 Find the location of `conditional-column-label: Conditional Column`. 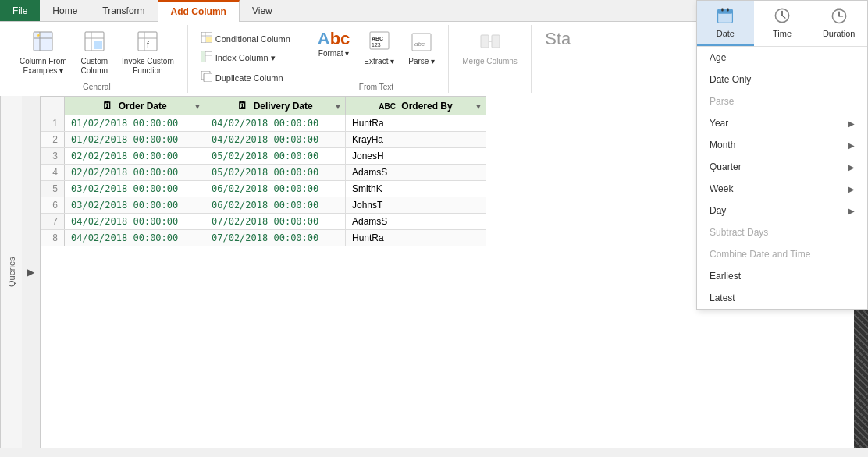

conditional-column-label: Conditional Column is located at coordinates (253, 39).